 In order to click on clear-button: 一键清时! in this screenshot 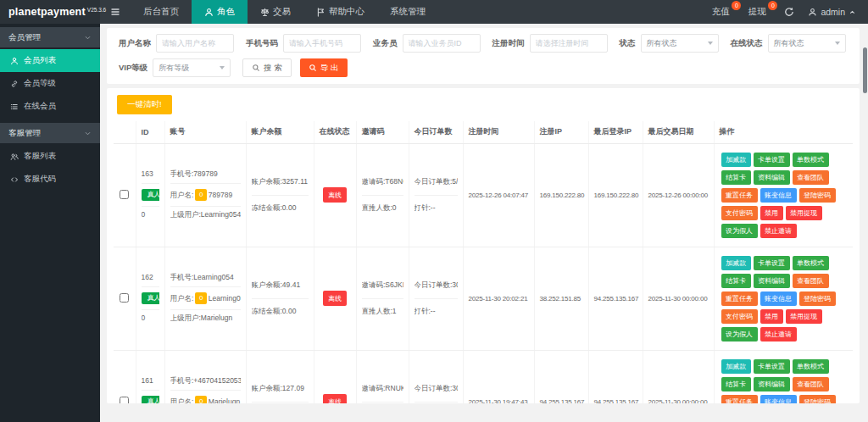, I will do `click(144, 105)`.